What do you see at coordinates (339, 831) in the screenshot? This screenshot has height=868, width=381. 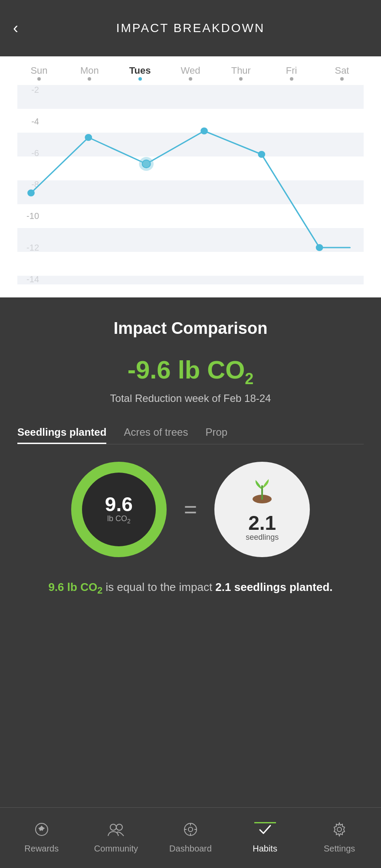 I see `settings-icon` at bounding box center [339, 831].